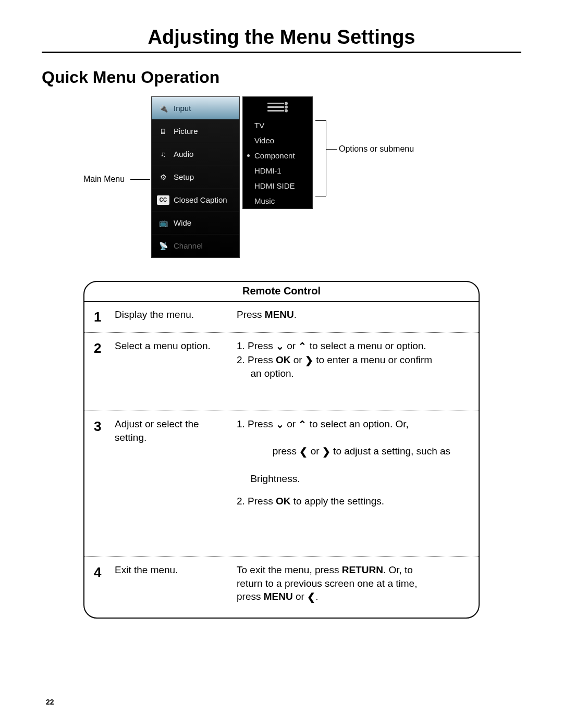 The height and width of the screenshot is (728, 563). I want to click on step-action: Adjust or select the setting., so click(176, 484).